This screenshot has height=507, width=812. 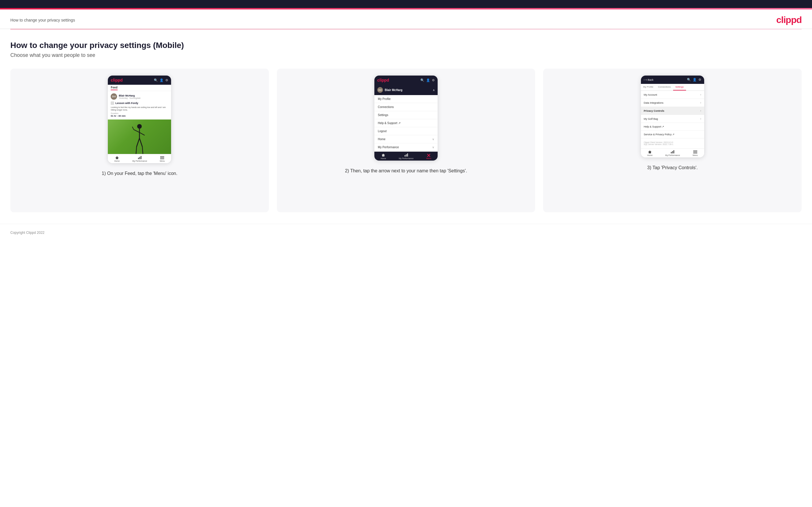 What do you see at coordinates (406, 131) in the screenshot?
I see `menu-item-logout: Logout` at bounding box center [406, 131].